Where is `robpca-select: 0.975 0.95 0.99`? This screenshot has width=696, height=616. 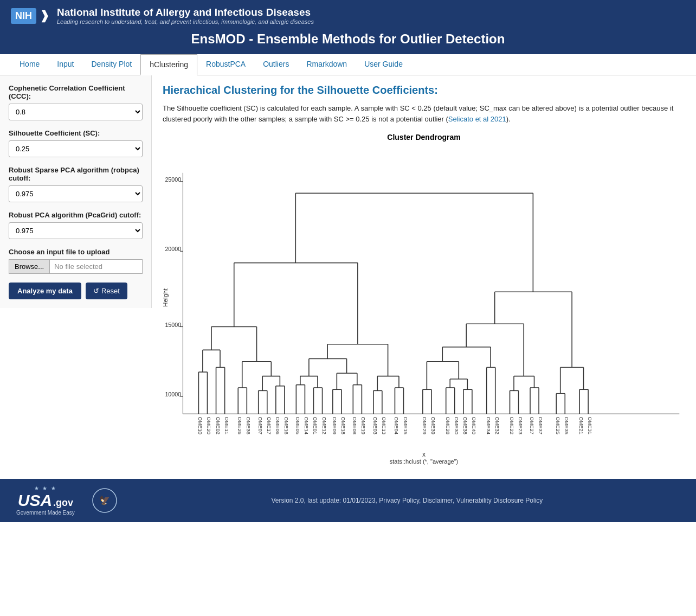
robpca-select: 0.975 0.95 0.99 is located at coordinates (76, 194).